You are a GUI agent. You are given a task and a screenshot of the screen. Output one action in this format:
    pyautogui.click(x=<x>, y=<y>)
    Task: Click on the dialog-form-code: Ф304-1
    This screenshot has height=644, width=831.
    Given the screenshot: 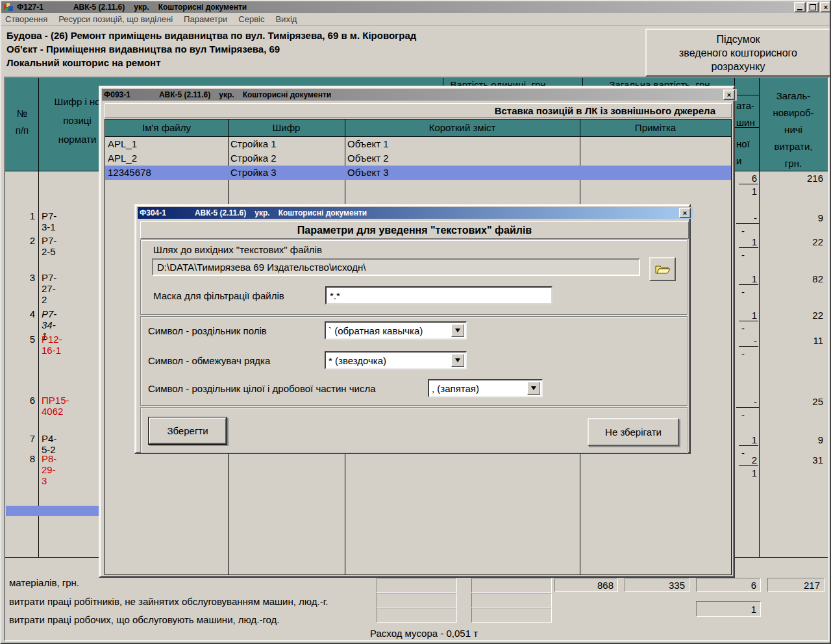 What is the action you would take?
    pyautogui.click(x=153, y=213)
    